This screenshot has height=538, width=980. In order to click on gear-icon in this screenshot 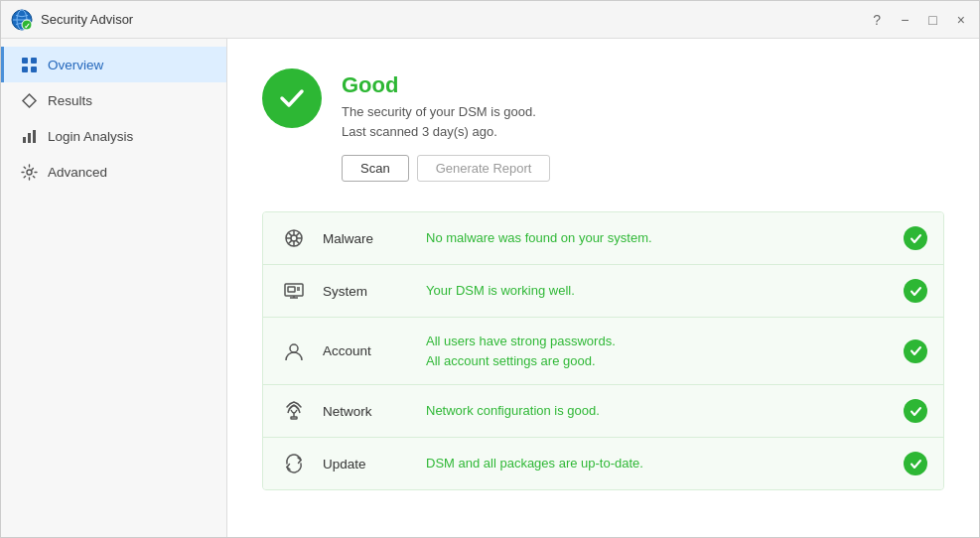, I will do `click(29, 172)`.